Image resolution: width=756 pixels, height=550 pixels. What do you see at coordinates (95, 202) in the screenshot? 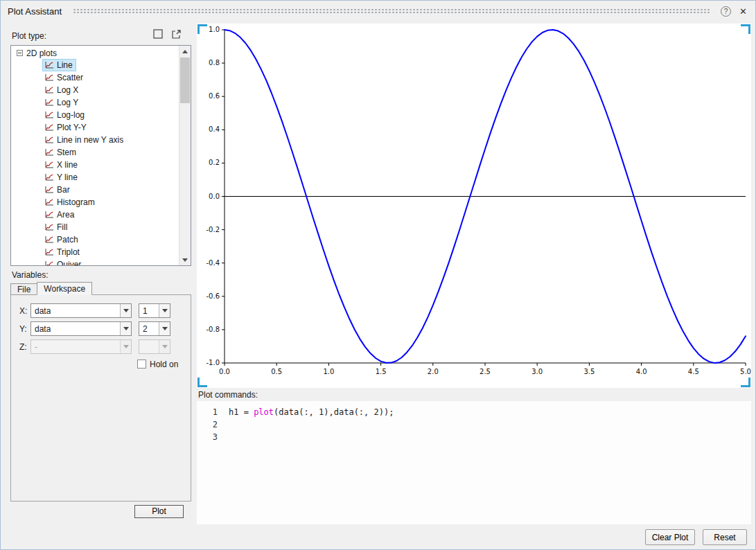
I see `tree-item-histogram: Histogram` at bounding box center [95, 202].